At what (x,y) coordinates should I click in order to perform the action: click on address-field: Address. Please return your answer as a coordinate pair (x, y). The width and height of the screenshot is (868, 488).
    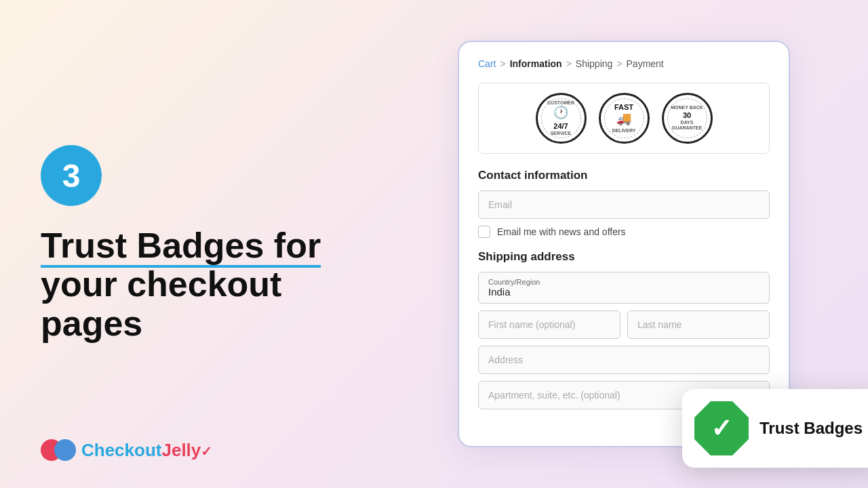
    Looking at the image, I should click on (624, 360).